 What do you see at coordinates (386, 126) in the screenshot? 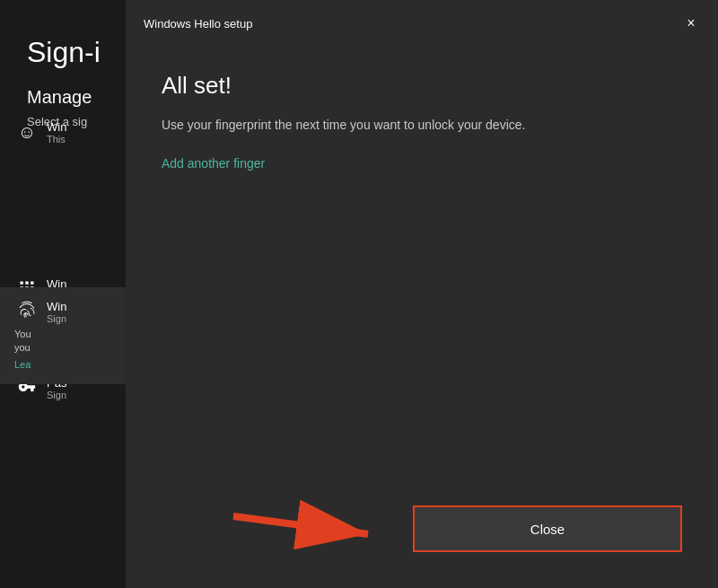
I see `dialog-body: Use your fingerprint the next time you w…` at bounding box center [386, 126].